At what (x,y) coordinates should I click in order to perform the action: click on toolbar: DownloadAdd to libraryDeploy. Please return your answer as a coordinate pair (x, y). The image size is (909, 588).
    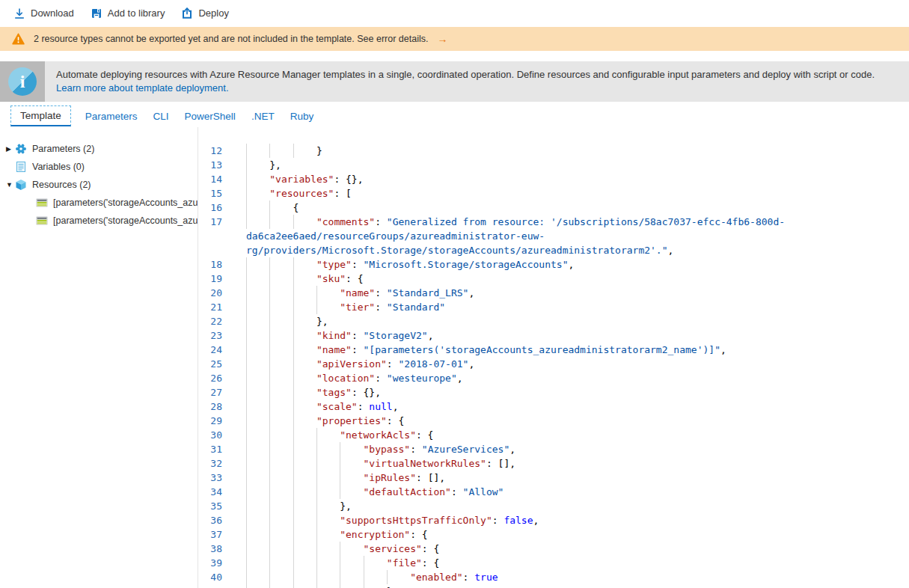
    Looking at the image, I should click on (455, 13).